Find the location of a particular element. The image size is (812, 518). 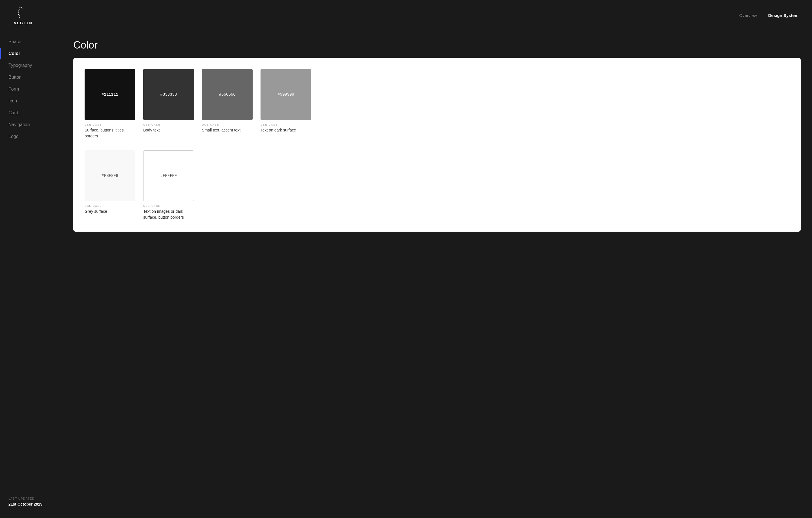

color-swatch-999999: #999999 is located at coordinates (286, 94).